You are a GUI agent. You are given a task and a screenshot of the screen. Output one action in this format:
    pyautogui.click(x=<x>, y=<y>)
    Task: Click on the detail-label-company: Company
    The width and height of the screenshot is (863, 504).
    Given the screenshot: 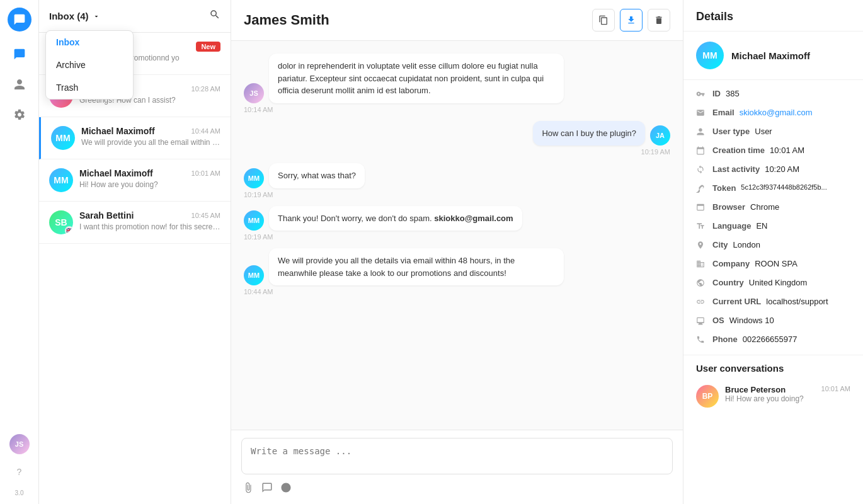 What is the action you would take?
    pyautogui.click(x=731, y=263)
    